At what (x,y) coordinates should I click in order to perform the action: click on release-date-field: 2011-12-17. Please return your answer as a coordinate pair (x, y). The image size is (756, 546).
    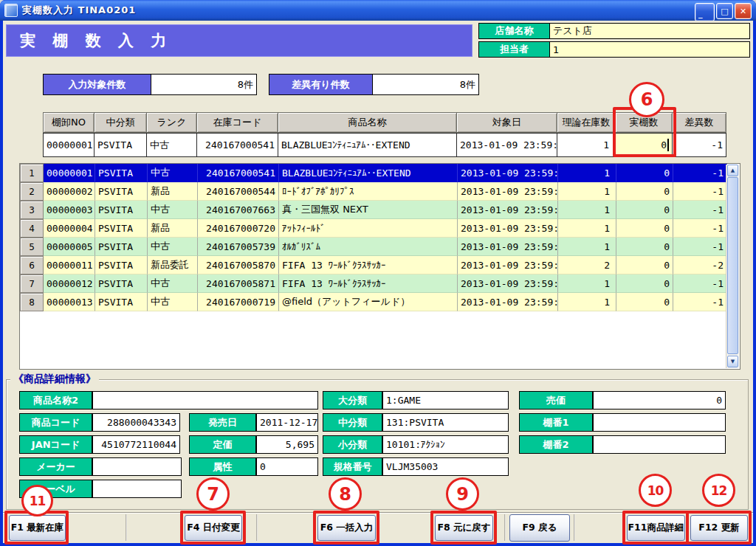
    Looking at the image, I should click on (287, 422).